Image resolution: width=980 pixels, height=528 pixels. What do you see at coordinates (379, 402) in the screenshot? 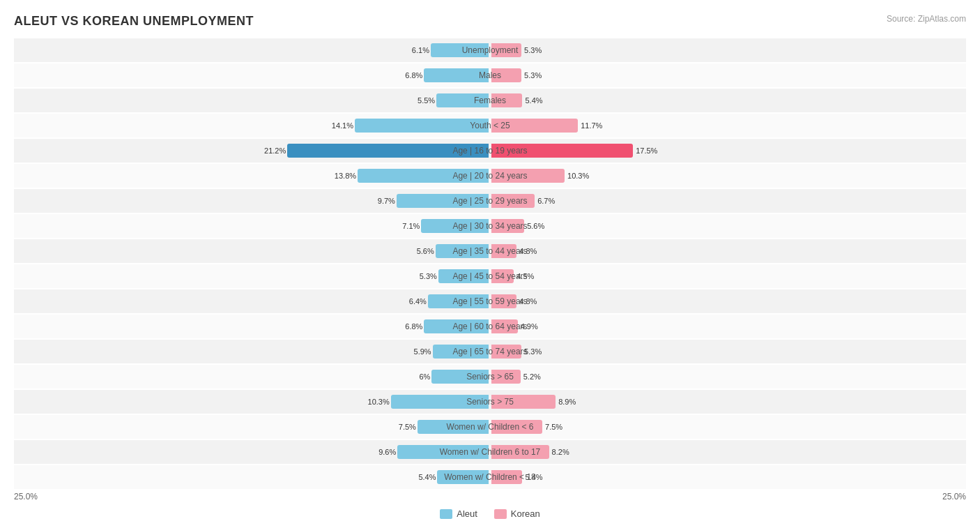
I see `value-left: 10.3%` at bounding box center [379, 402].